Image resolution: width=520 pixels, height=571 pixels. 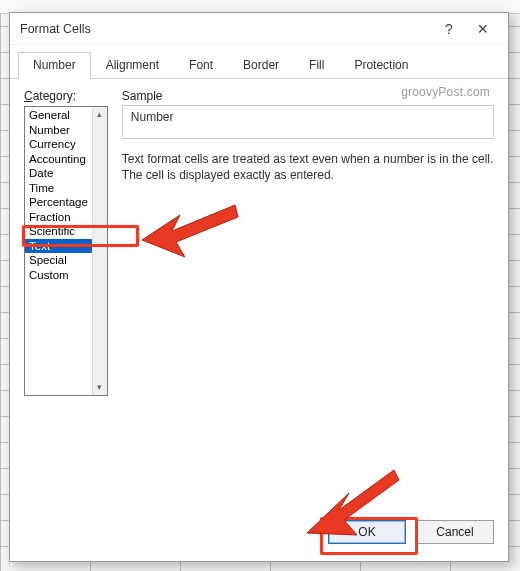 What do you see at coordinates (66, 96) in the screenshot?
I see `category-label: Category:` at bounding box center [66, 96].